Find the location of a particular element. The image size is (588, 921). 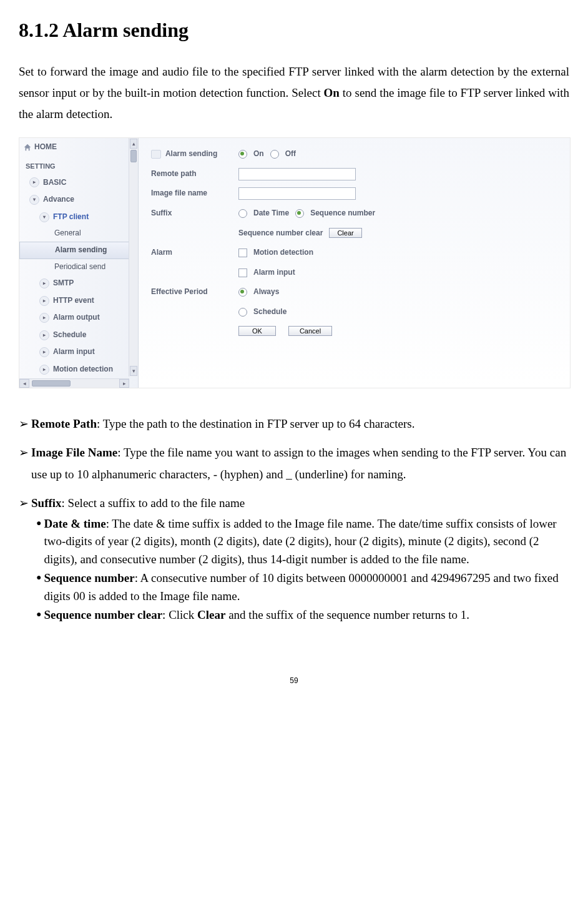

on-label: On is located at coordinates (258, 154).